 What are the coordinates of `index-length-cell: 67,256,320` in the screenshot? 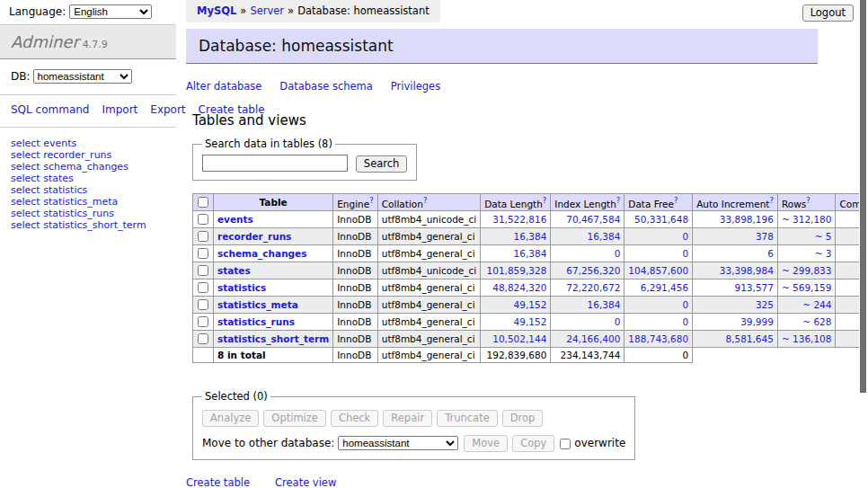 It's located at (588, 271).